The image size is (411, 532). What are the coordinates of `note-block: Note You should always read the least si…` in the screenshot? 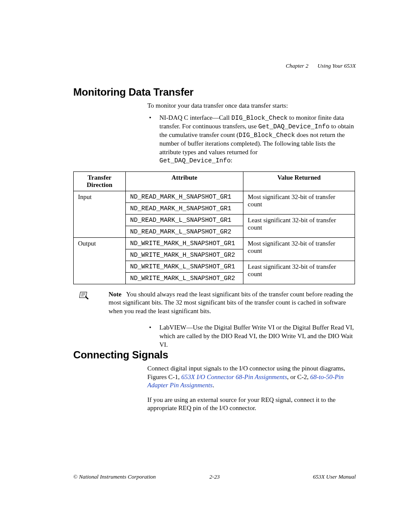 It's located at (218, 303).